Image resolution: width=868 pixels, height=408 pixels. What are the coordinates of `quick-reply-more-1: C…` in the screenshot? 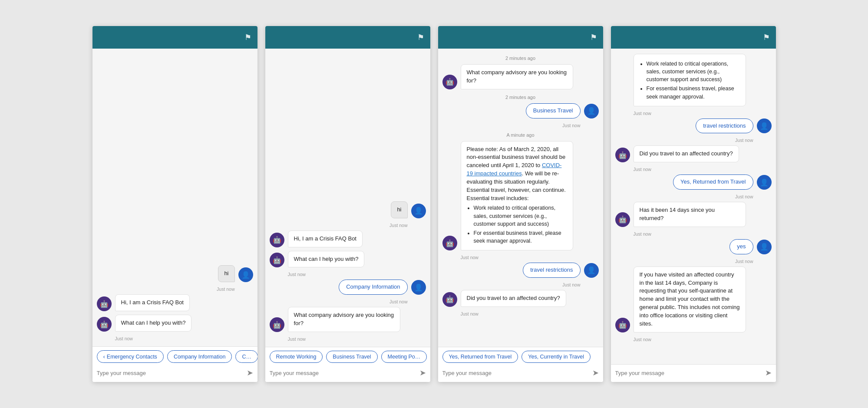 It's located at (246, 357).